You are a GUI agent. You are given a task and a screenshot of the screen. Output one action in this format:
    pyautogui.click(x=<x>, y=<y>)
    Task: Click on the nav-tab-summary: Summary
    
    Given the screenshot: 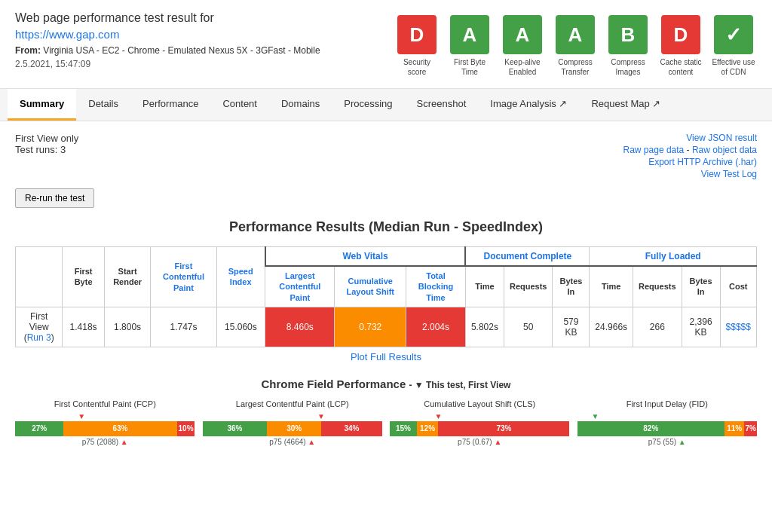 What is the action you would take?
    pyautogui.click(x=42, y=105)
    